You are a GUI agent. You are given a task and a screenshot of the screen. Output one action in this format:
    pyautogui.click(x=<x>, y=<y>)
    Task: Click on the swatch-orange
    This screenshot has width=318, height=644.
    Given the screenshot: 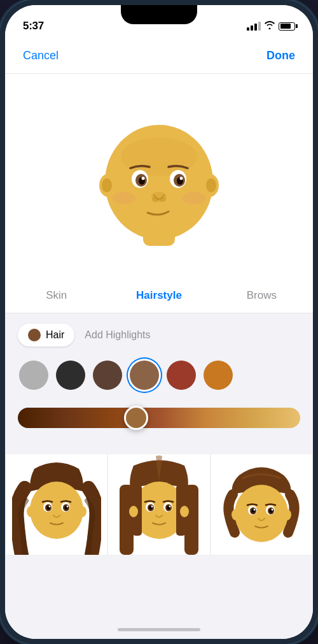 What is the action you would take?
    pyautogui.click(x=218, y=375)
    